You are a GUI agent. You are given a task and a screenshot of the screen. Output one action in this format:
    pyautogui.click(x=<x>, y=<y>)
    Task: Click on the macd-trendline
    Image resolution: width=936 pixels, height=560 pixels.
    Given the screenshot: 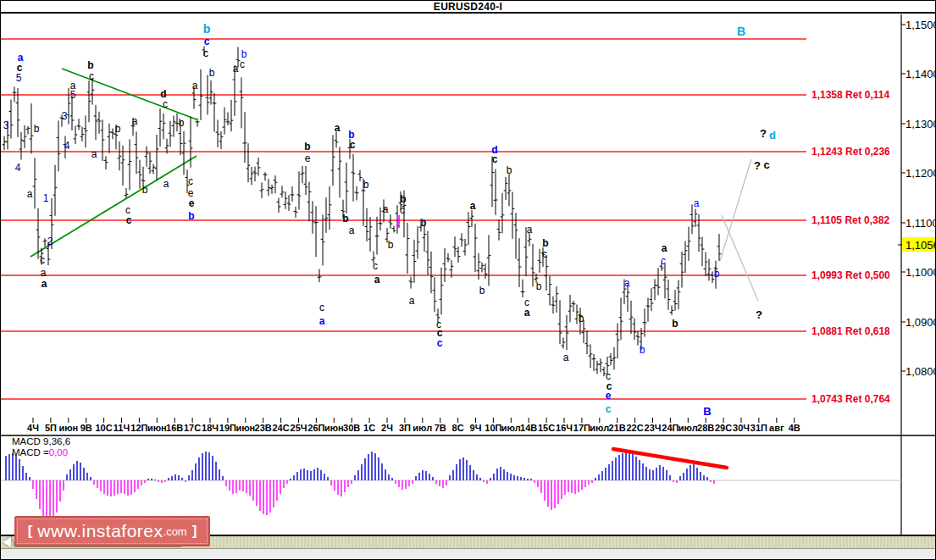 What is the action you would take?
    pyautogui.click(x=670, y=458)
    